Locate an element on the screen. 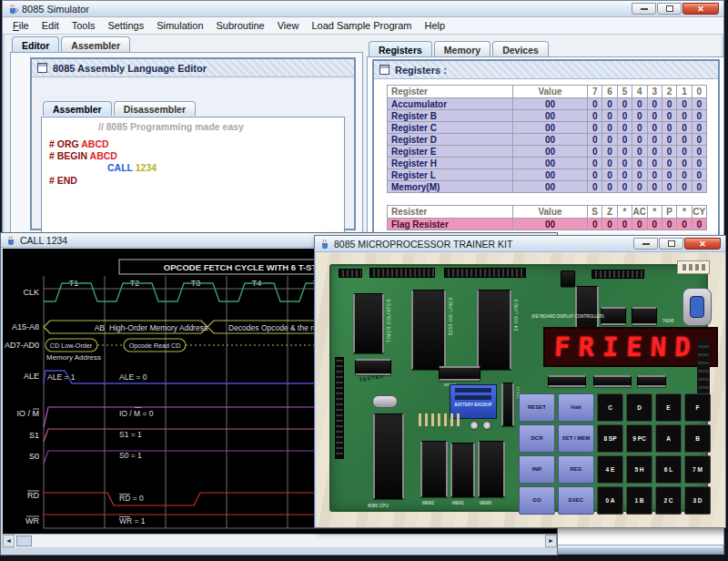 This screenshot has height=561, width=728. keypad-key: SET / MEM is located at coordinates (576, 439).